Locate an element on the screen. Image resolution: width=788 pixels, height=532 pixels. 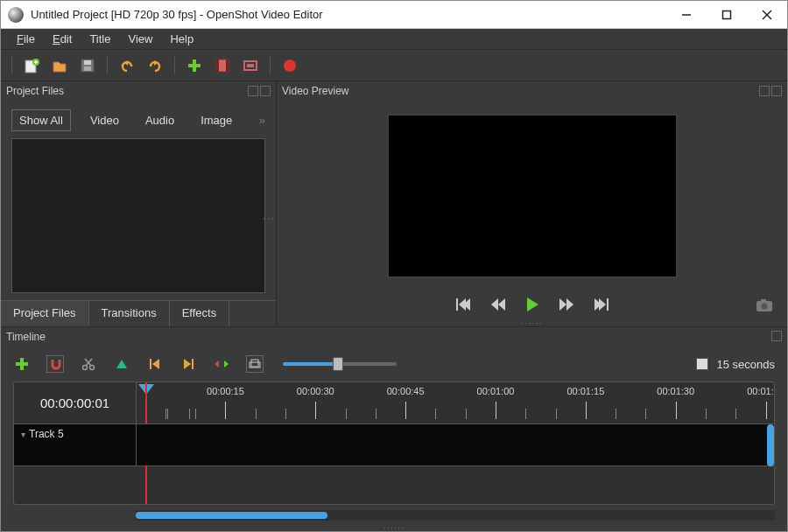
play-icon is located at coordinates (532, 304).